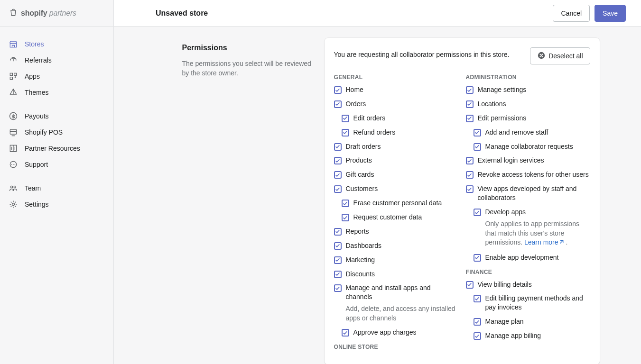  What do you see at coordinates (396, 260) in the screenshot?
I see `permission-item: Marketing` at bounding box center [396, 260].